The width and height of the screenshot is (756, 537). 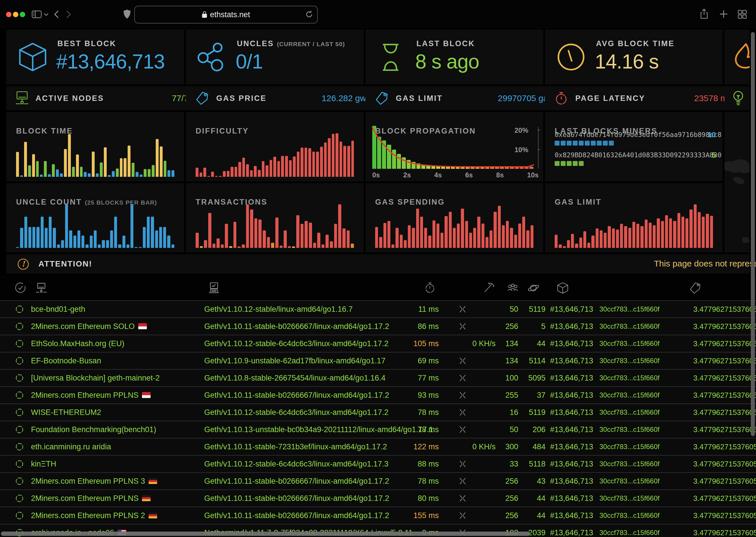 I want to click on status-column-icon, so click(x=21, y=288).